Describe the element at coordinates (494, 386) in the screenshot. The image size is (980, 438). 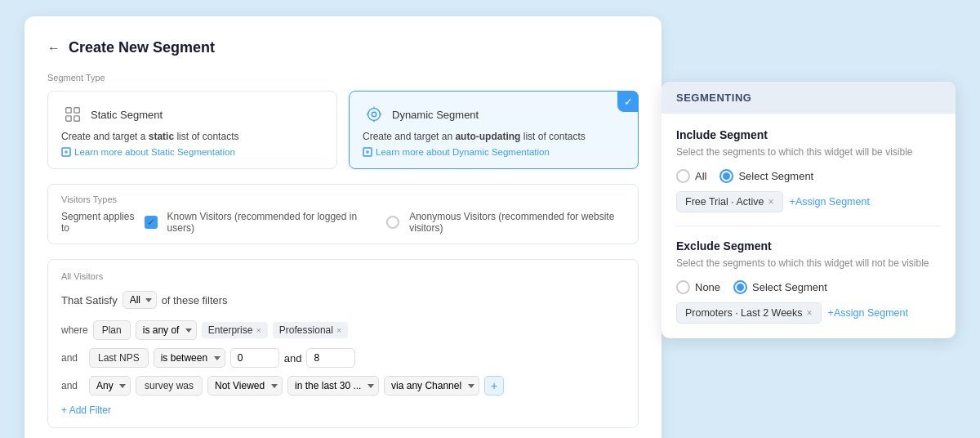
I see `filter3-plus-button: +` at that location.